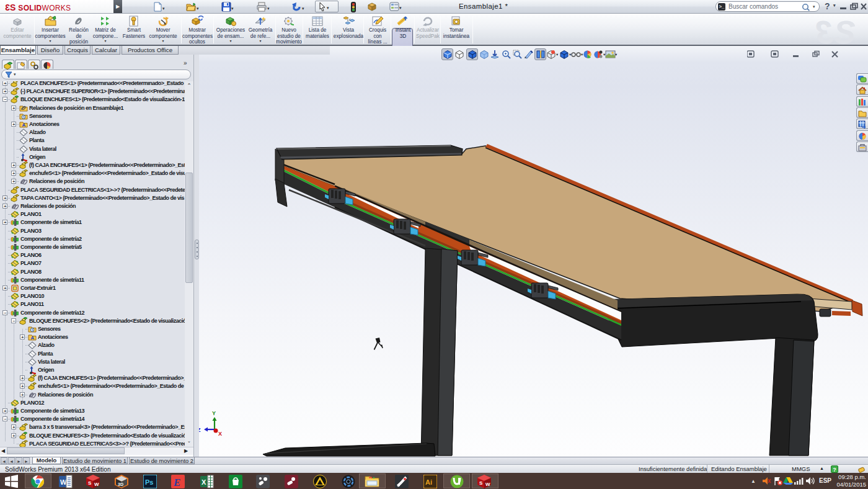 This screenshot has height=489, width=868. Describe the element at coordinates (214, 413) in the screenshot. I see `svg-text: Y` at that location.